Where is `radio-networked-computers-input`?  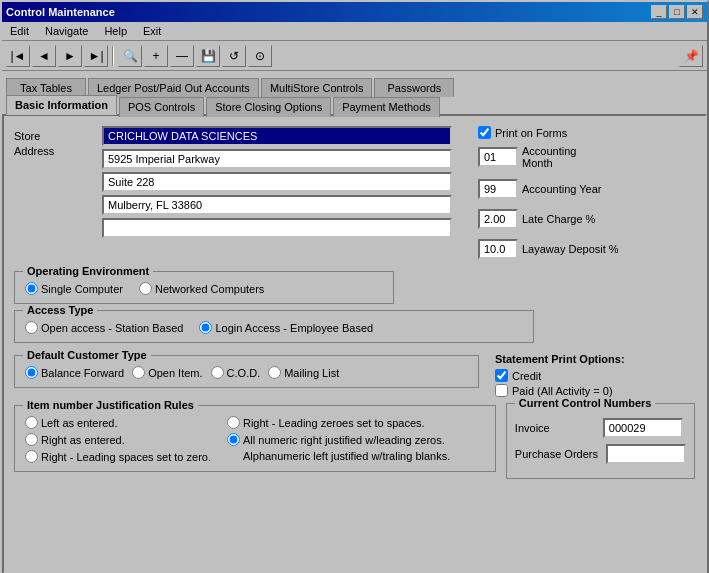 radio-networked-computers-input is located at coordinates (146, 288).